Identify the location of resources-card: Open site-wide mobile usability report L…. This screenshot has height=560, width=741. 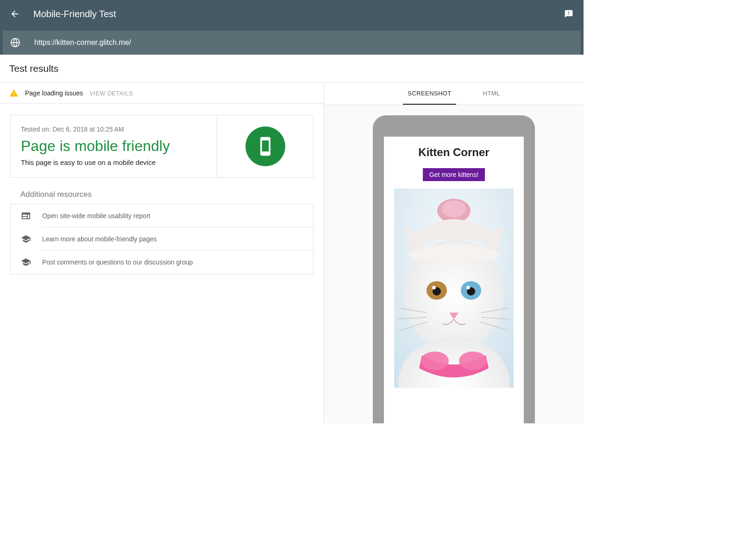
(162, 239).